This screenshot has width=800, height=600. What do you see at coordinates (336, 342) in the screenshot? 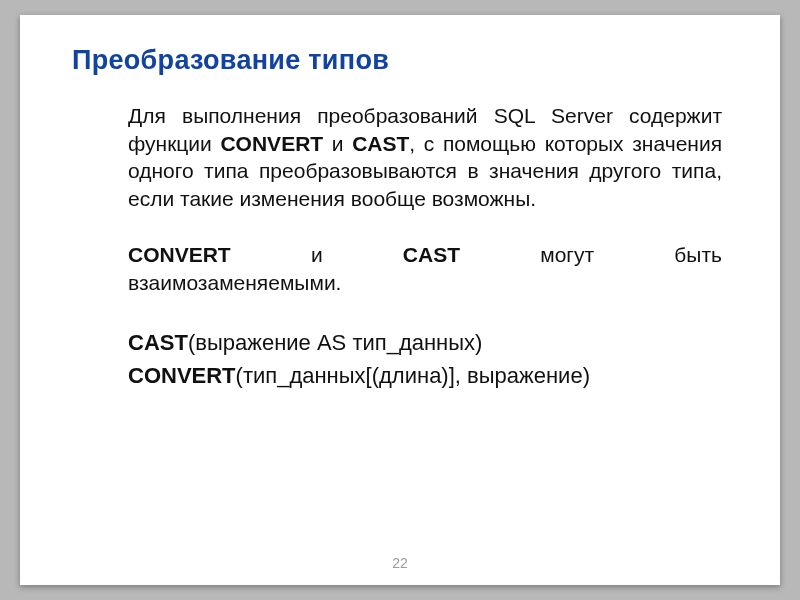
I see `text: (выражение AS тип_данных)` at bounding box center [336, 342].